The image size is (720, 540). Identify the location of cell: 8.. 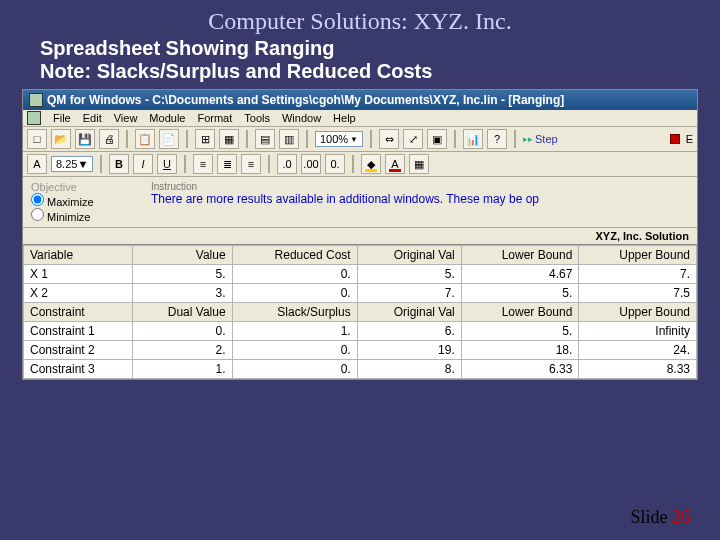
(409, 370).